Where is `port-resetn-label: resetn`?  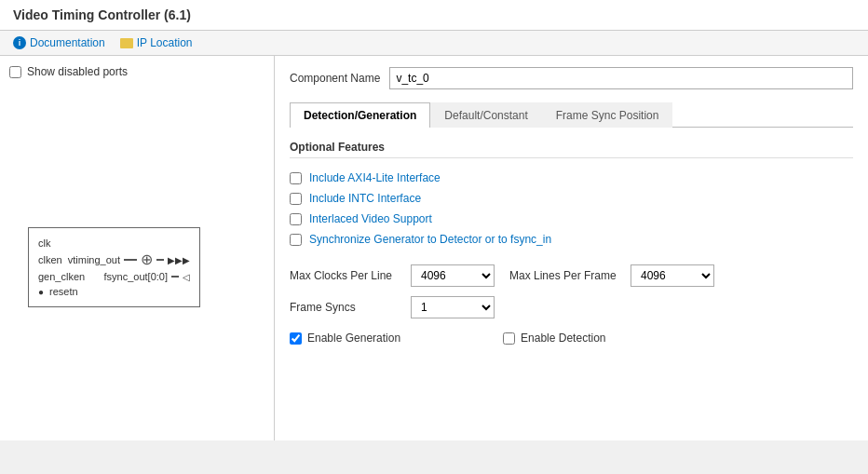 port-resetn-label: resetn is located at coordinates (63, 291).